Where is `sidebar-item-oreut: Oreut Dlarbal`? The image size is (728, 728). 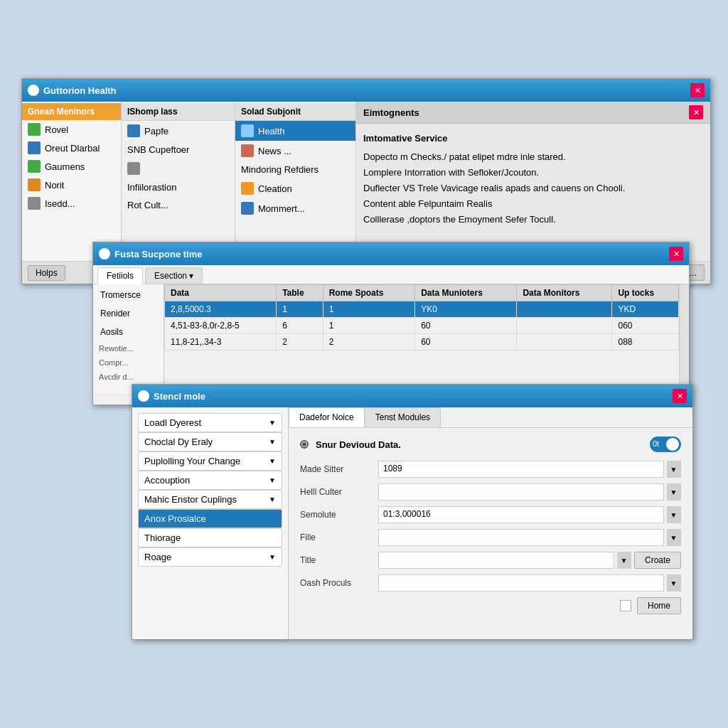
sidebar-item-oreut: Oreut Dlarbal is located at coordinates (71, 148).